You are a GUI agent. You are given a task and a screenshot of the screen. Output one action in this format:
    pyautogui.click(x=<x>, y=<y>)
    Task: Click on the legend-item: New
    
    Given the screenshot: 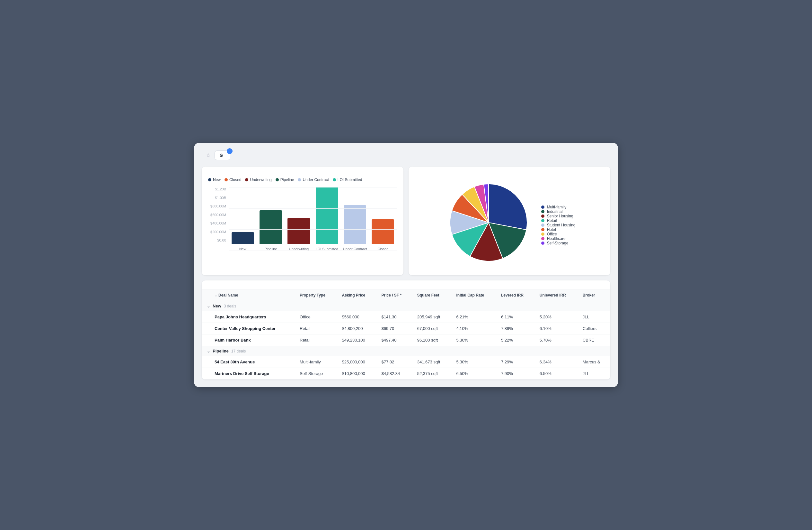 What is the action you would take?
    pyautogui.click(x=214, y=180)
    